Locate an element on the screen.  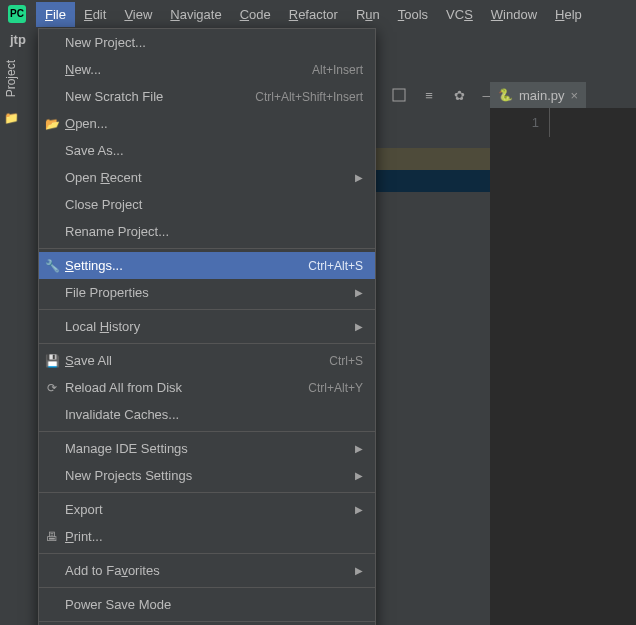
menu-item-label: Local History is located at coordinates (206, 326).